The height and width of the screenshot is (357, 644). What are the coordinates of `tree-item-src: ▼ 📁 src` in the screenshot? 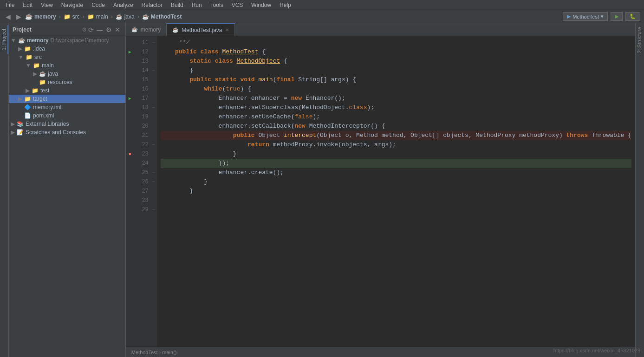 It's located at (67, 57).